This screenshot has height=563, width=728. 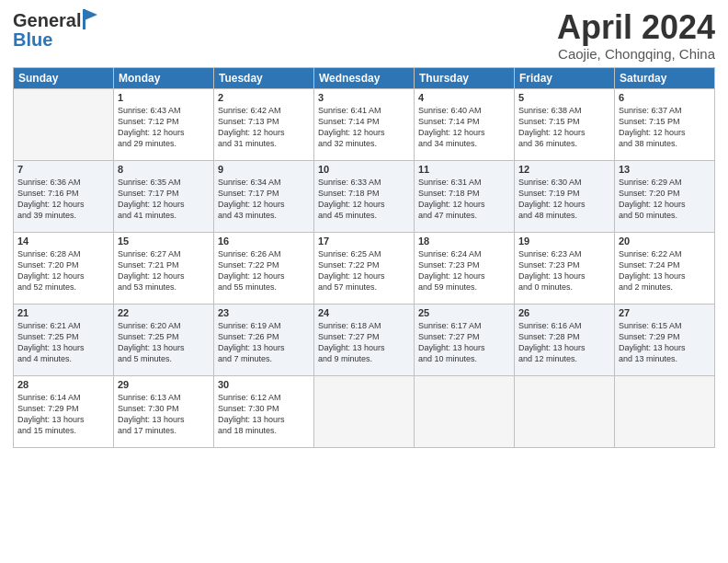 What do you see at coordinates (665, 339) in the screenshot?
I see `day-cell: 27Sunrise: 6:15 AM Sunset: 7:29 PM Dayli…` at bounding box center [665, 339].